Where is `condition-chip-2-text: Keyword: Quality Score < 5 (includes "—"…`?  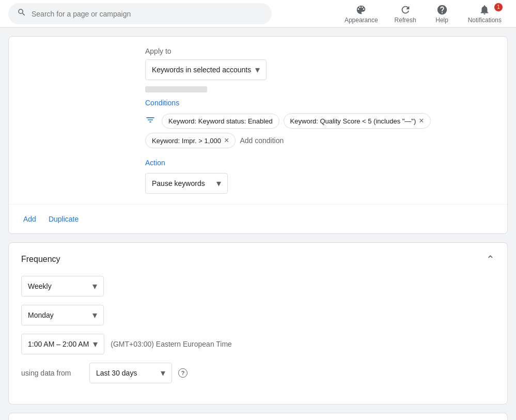 condition-chip-2-text: Keyword: Quality Score < 5 (includes "—"… is located at coordinates (353, 121).